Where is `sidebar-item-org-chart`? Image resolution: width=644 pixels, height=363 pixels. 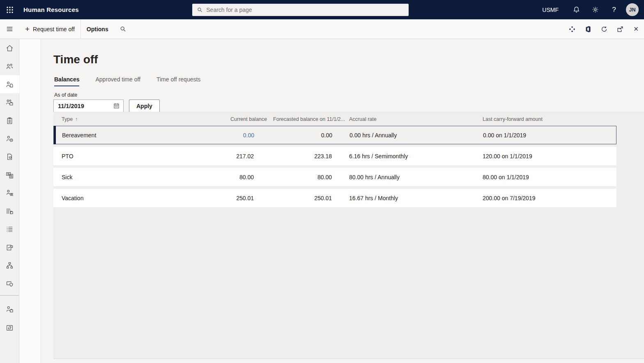
sidebar-item-org-chart is located at coordinates (10, 265).